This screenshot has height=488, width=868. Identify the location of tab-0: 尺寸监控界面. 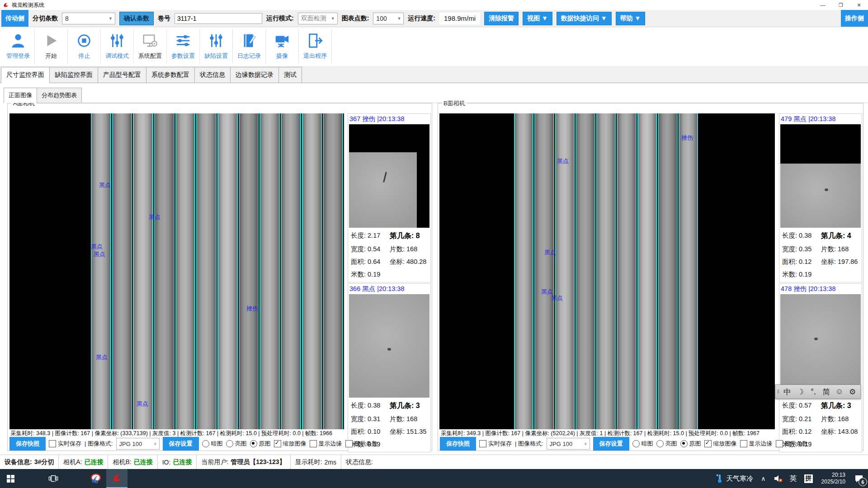
(25, 75).